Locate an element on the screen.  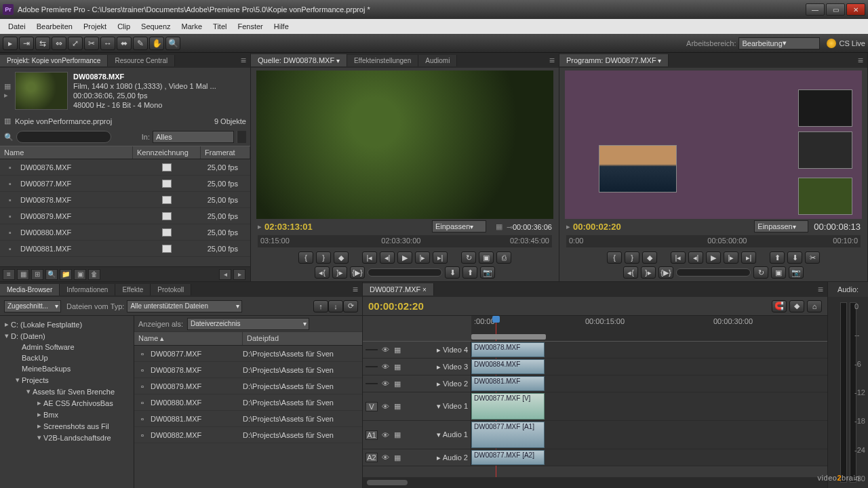
selection-tool-icon: ▸ is located at coordinates (10, 43).